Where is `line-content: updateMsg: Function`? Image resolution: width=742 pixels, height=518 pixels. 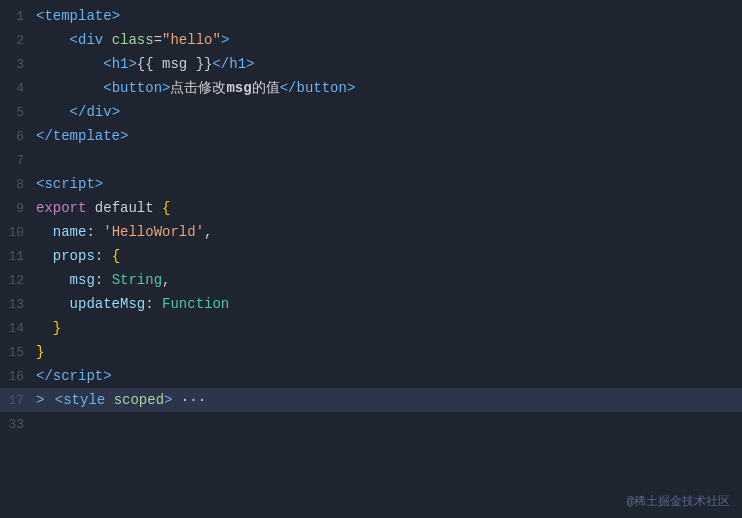 line-content: updateMsg: Function is located at coordinates (389, 304).